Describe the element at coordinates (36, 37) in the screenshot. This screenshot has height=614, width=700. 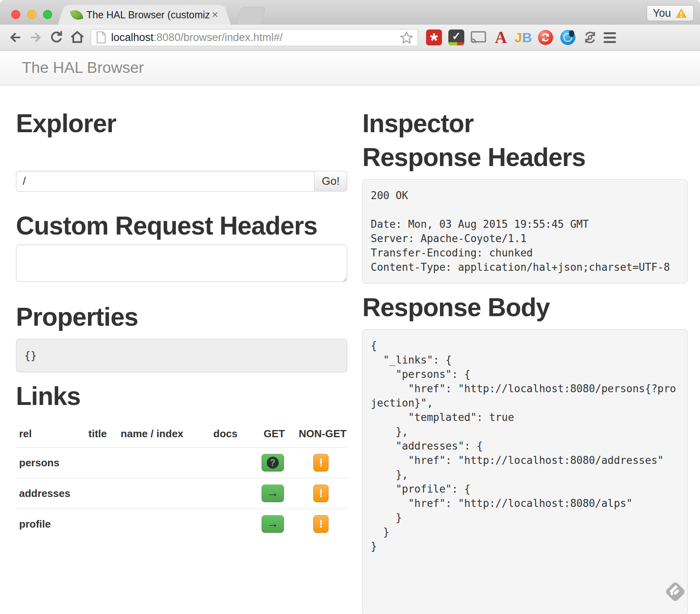
I see `forward-button` at that location.